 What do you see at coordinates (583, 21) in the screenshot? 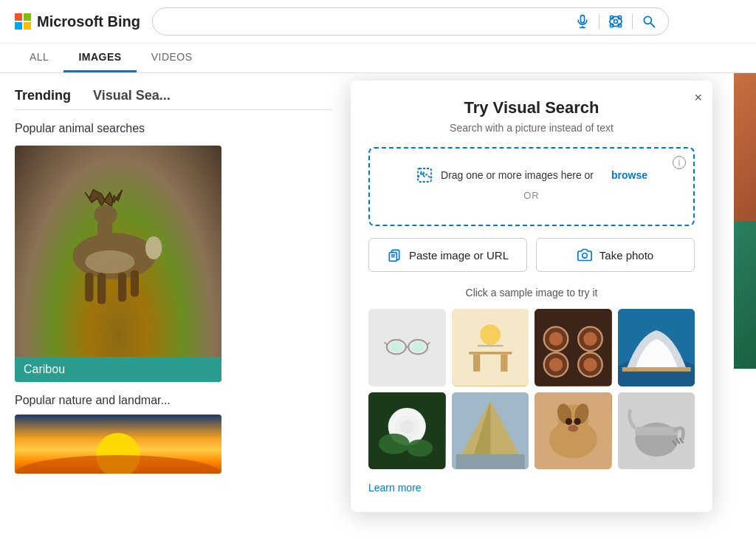
I see `mic-button` at bounding box center [583, 21].